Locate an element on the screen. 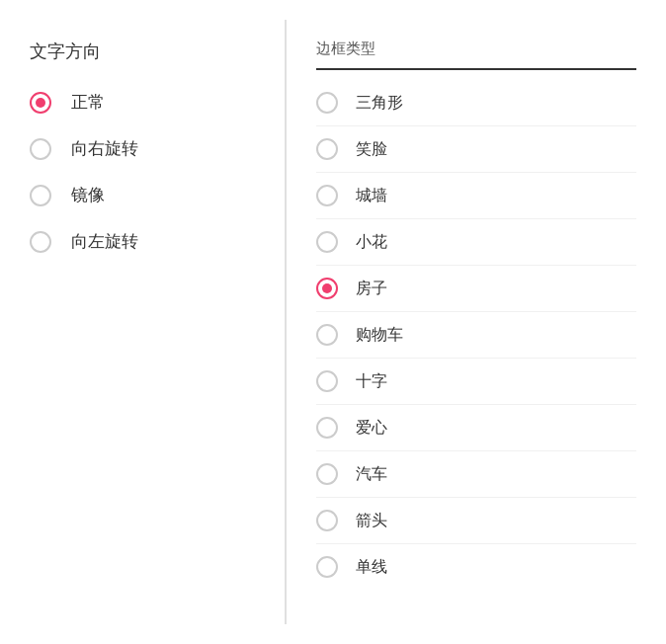  text-direction-option-mirror: 镜像 is located at coordinates (142, 196).